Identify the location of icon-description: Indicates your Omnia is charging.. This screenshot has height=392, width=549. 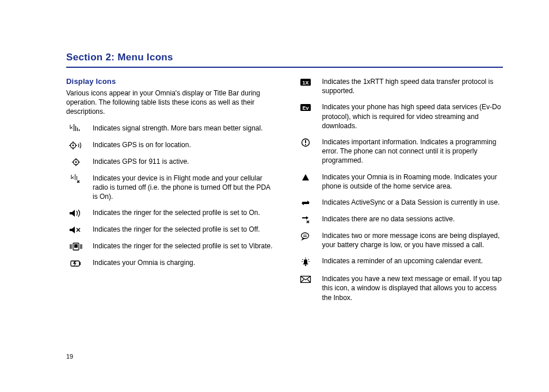
(183, 263).